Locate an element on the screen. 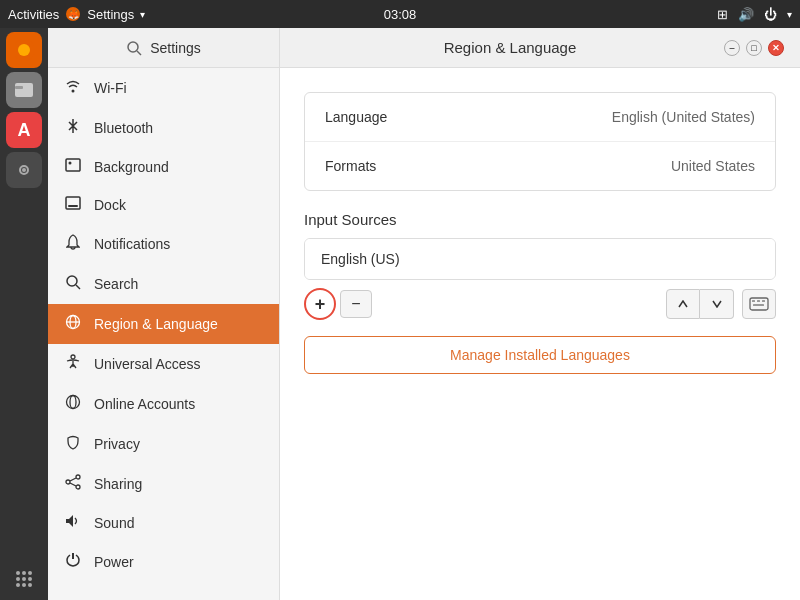 The width and height of the screenshot is (800, 600). notifications-icon is located at coordinates (73, 244).